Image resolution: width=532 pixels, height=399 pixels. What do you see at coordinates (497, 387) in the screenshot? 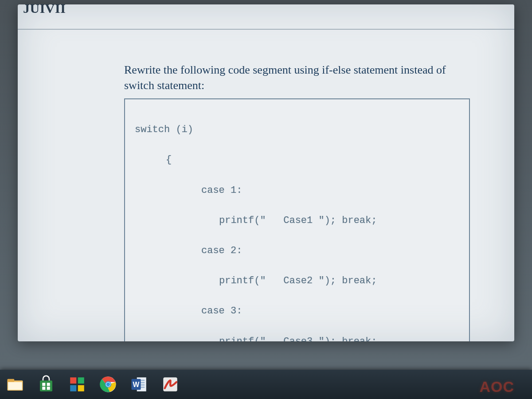
I see `monitor-brand-glow: AOC` at bounding box center [497, 387].